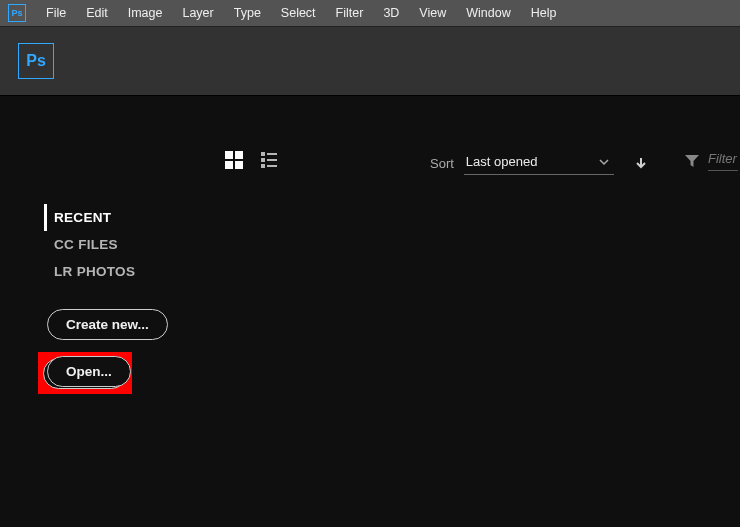 The height and width of the screenshot is (527, 740). What do you see at coordinates (442, 164) in the screenshot?
I see `sort-label: Sort` at bounding box center [442, 164].